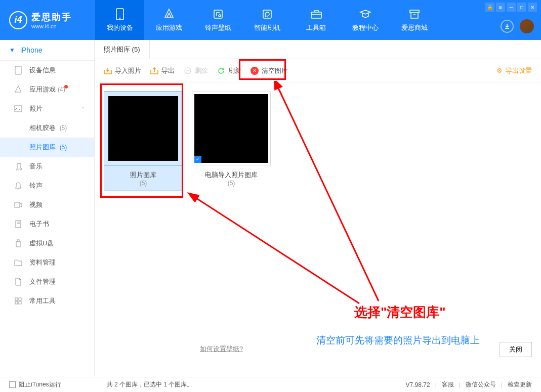 The image size is (541, 392). What do you see at coordinates (522, 7) in the screenshot?
I see `win-btn-maximize: □` at bounding box center [522, 7].